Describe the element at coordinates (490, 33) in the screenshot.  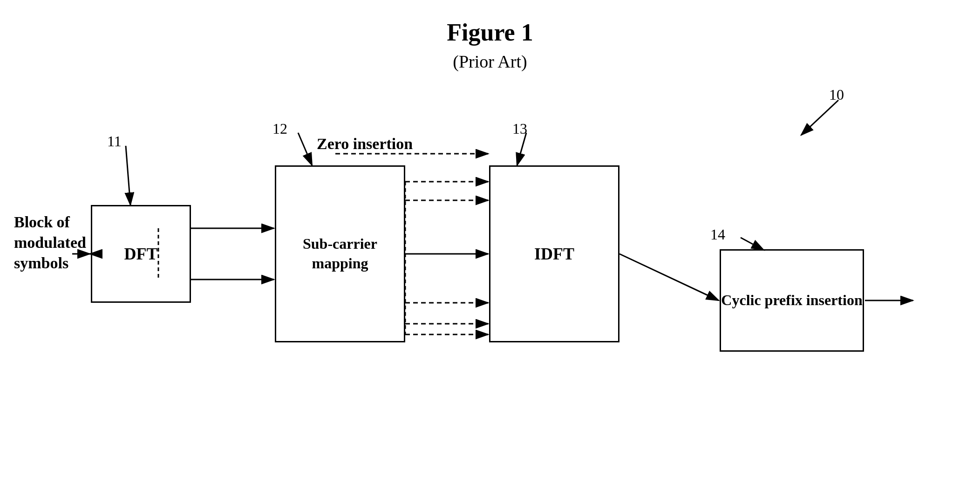
I see `figure-title: Figure 1` at that location.